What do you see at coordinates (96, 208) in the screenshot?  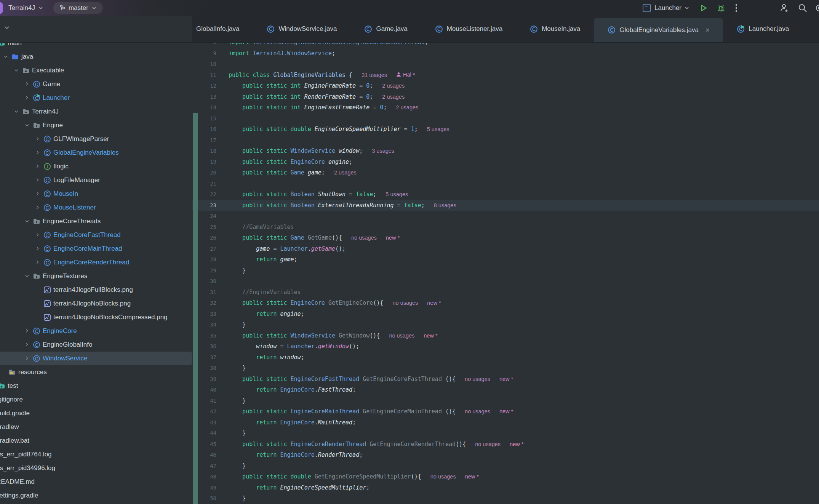 I see `tree-item-mouselistener: CMouseListener` at bounding box center [96, 208].